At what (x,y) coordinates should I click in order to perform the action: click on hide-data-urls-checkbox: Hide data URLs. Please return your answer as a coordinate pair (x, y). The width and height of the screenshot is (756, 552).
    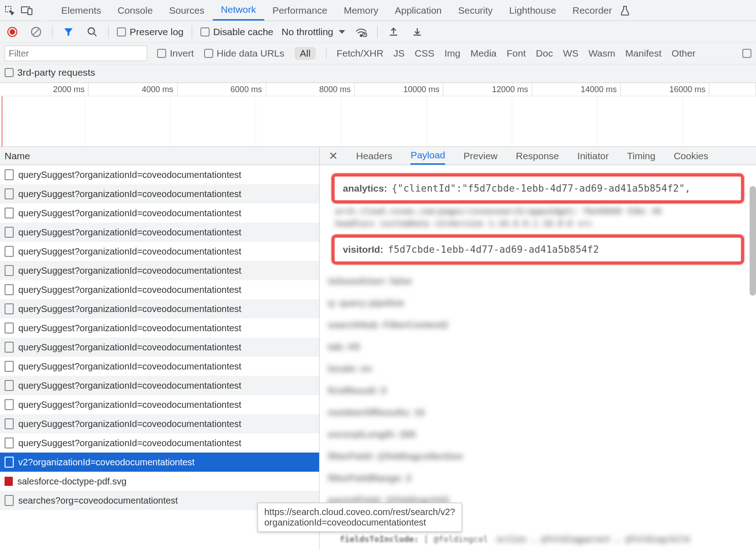
    Looking at the image, I should click on (244, 53).